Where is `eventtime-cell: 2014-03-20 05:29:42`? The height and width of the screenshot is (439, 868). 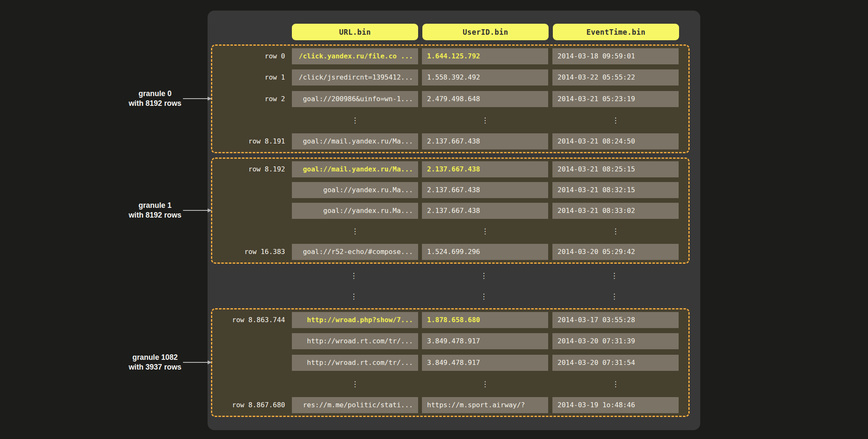 eventtime-cell: 2014-03-20 05:29:42 is located at coordinates (616, 252).